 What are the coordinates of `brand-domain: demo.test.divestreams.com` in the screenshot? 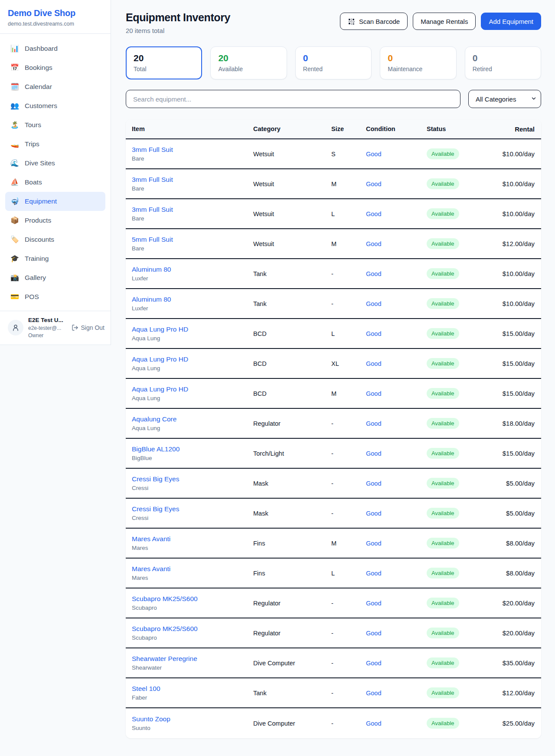 It's located at (56, 24).